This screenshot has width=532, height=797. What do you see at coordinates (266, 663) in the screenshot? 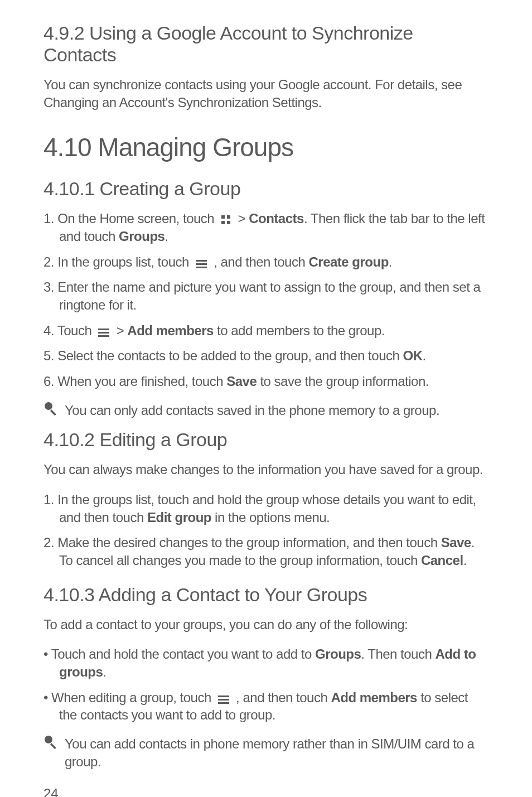
I see `bullet-4-10-3-1: • Touch and hold the contact you want to…` at bounding box center [266, 663].